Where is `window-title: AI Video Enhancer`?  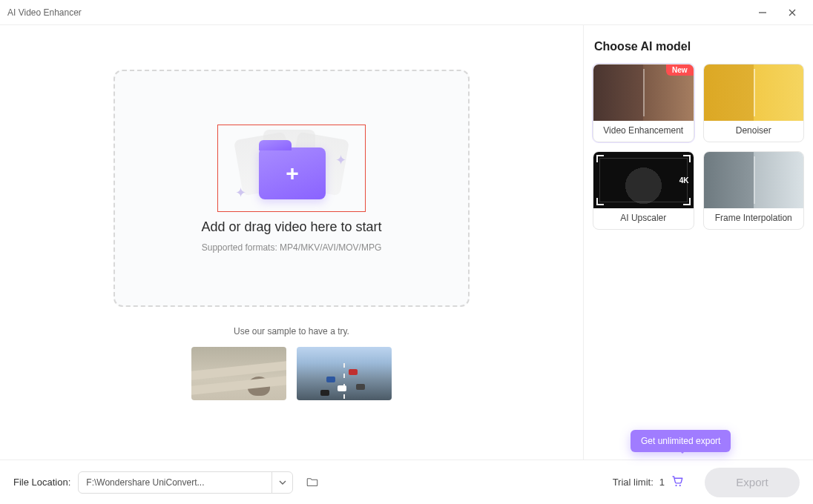
window-title: AI Video Enhancer is located at coordinates (45, 13).